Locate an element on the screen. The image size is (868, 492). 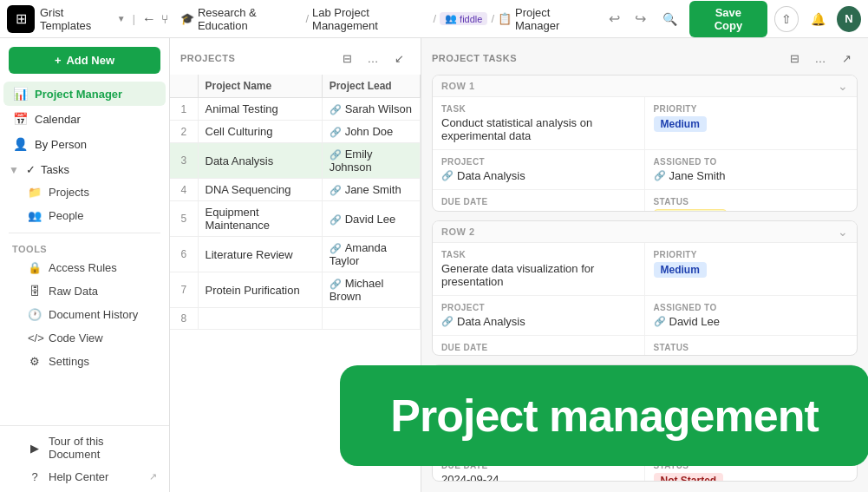
help-icon: ? is located at coordinates (35, 477).